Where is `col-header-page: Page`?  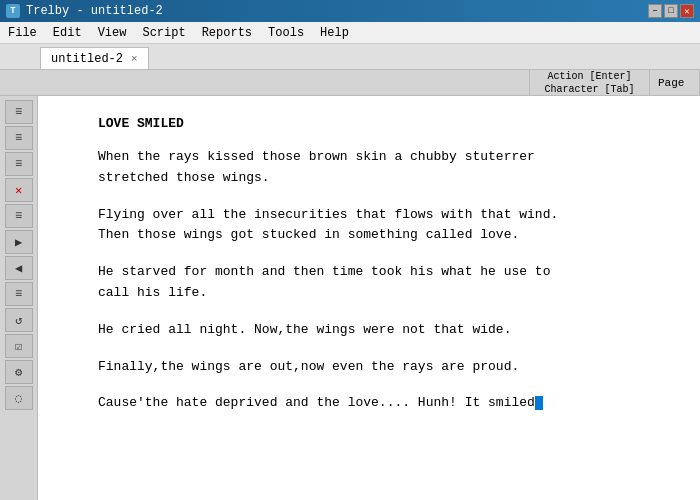 col-header-page: Page is located at coordinates (675, 82).